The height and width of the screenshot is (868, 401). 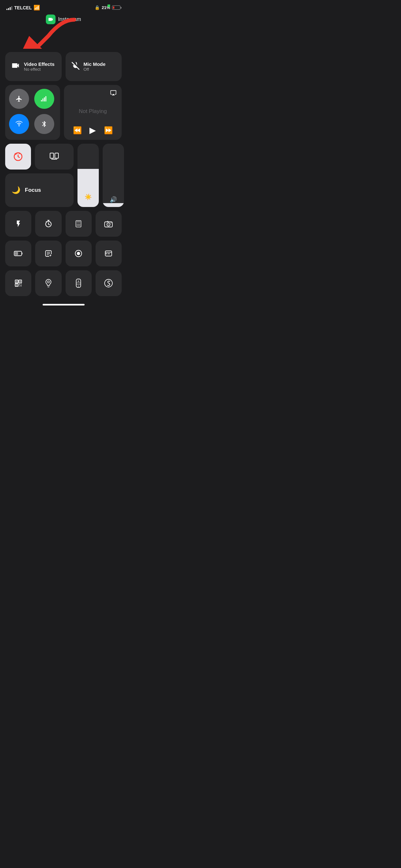 I want to click on carrier-label: TELCEL, so click(x=23, y=8).